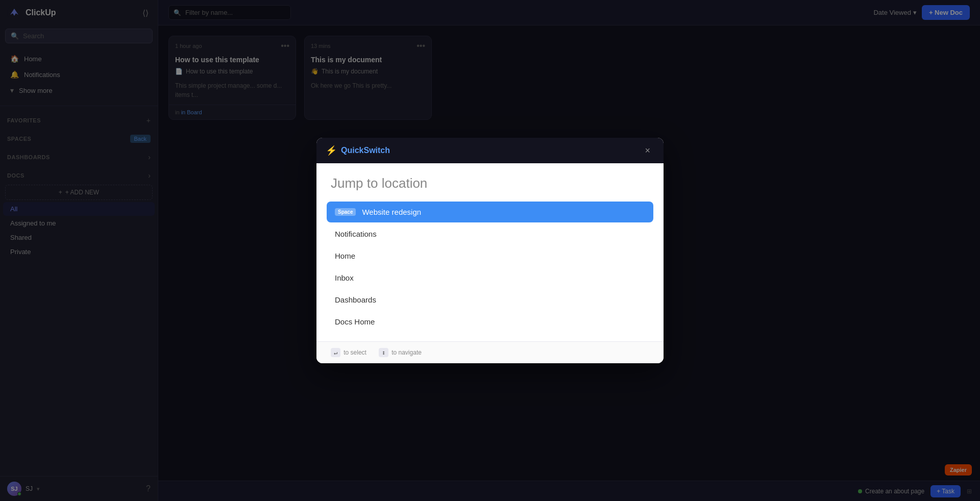 The image size is (980, 501). I want to click on quickswitch-item-4: Dashboards, so click(490, 300).